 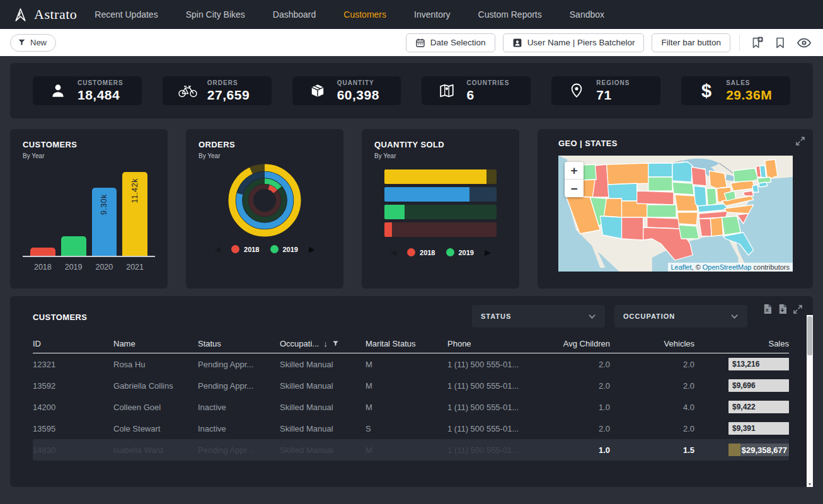 I want to click on map-attribution: Leaflet, © OpenStreetMap contributors, so click(x=731, y=267).